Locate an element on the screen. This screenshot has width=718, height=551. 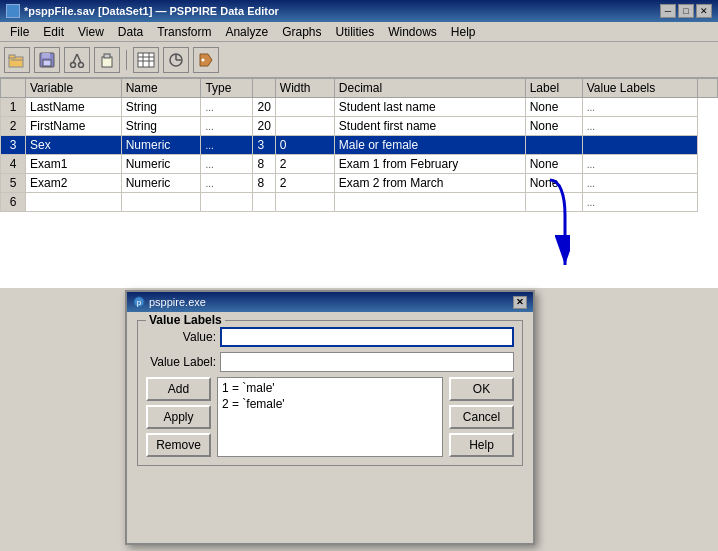
col-header-name: Name is located at coordinates (161, 88).